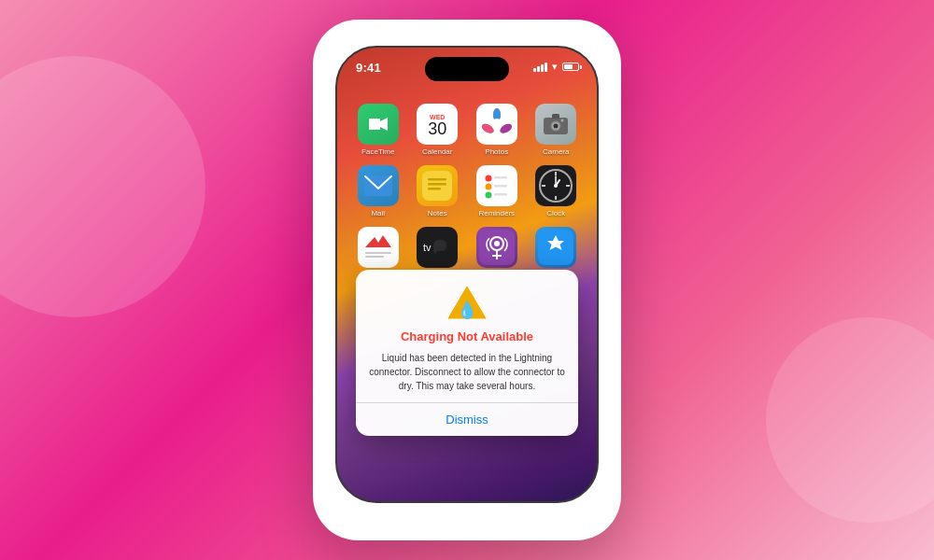 The height and width of the screenshot is (560, 934). What do you see at coordinates (467, 338) in the screenshot?
I see `alert-title: Charging Not Available` at bounding box center [467, 338].